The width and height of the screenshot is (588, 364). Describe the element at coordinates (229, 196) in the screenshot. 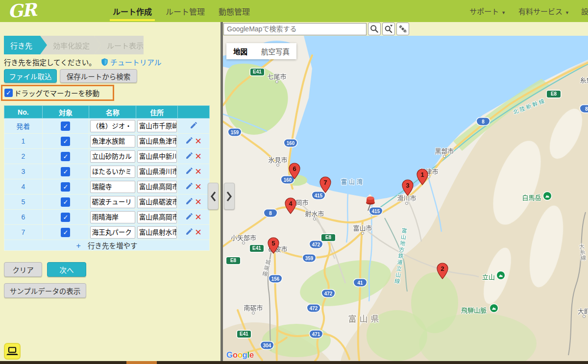

I see `expand-panel-right-chevron` at that location.